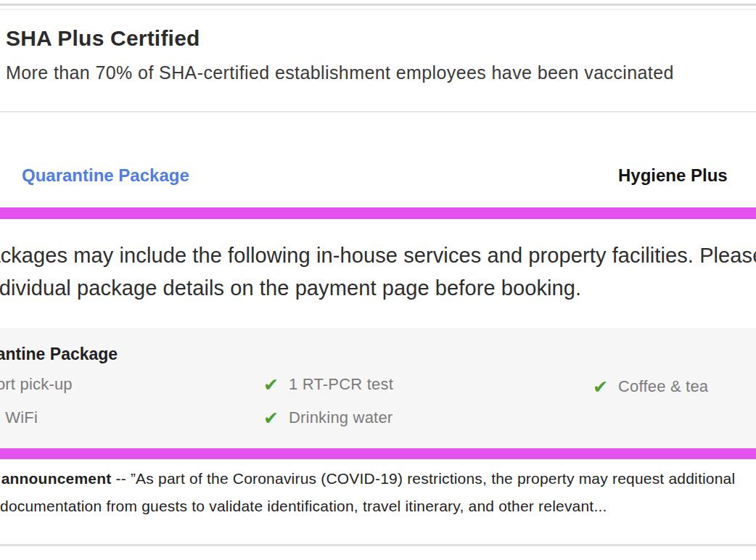 This screenshot has width=756, height=560. I want to click on page-title: SHA Plus Certified, so click(103, 38).